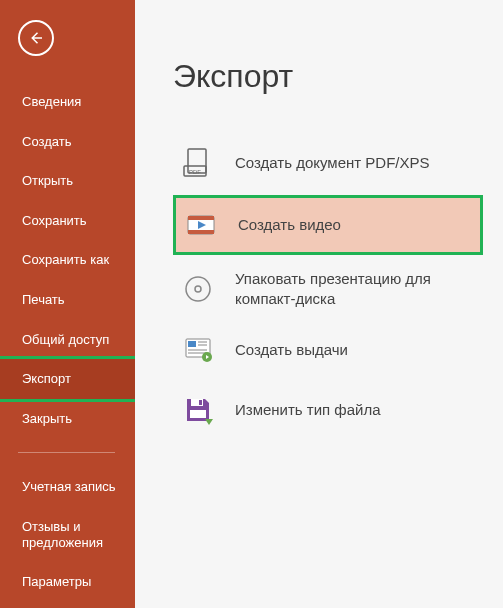  What do you see at coordinates (68, 221) in the screenshot?
I see `sidebar-item-save: Сохранить` at bounding box center [68, 221].